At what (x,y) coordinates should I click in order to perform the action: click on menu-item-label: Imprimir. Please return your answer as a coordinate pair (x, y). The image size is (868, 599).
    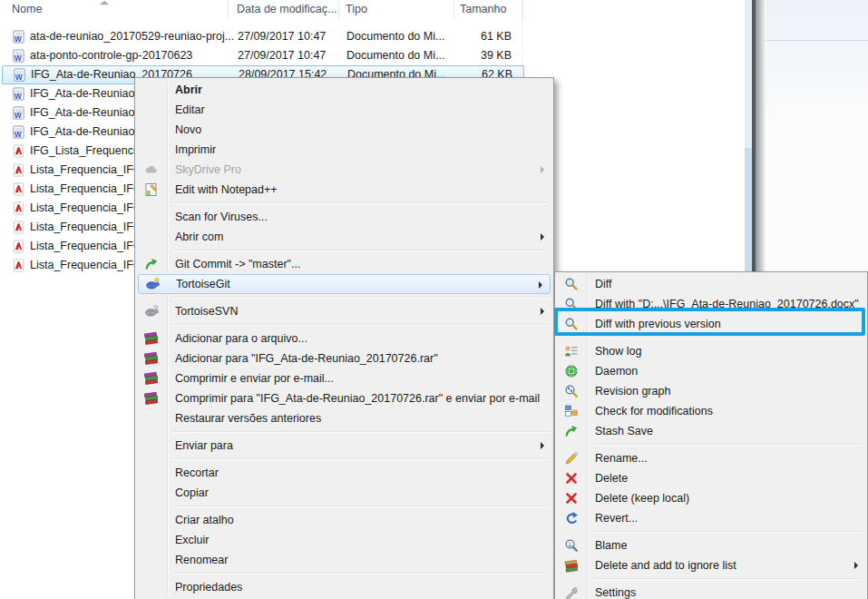
    Looking at the image, I should click on (196, 150).